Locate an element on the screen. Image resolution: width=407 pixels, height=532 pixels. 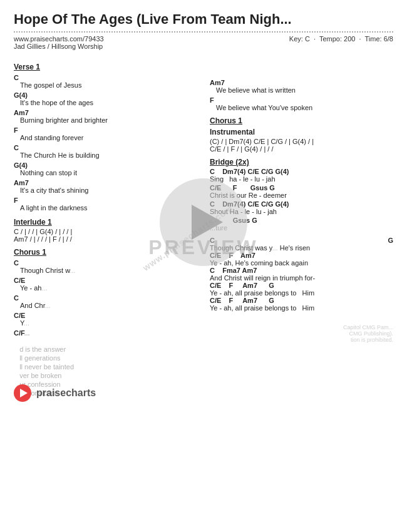
ch1-chord-ce1: C/E is located at coordinates (105, 280).